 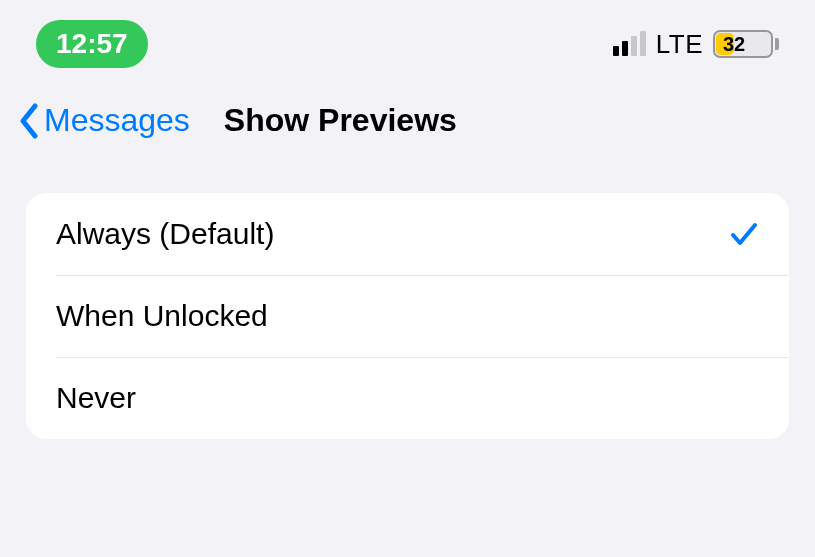 What do you see at coordinates (104, 120) in the screenshot?
I see `back-button: Messages` at bounding box center [104, 120].